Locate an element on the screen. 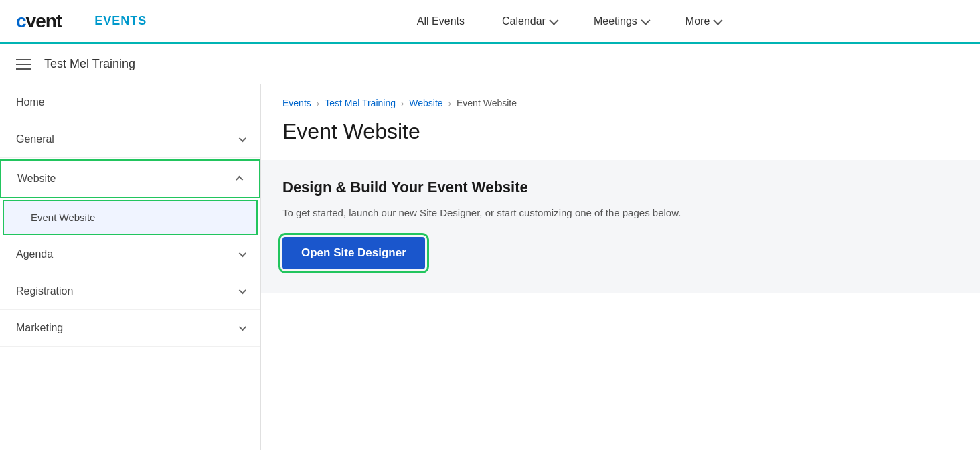  page-title: Event Website is located at coordinates (621, 139).